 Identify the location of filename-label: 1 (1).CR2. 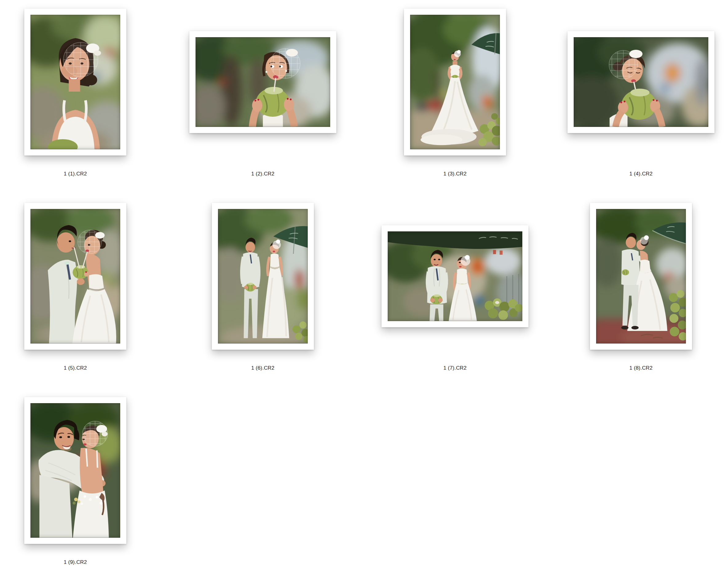
(75, 174).